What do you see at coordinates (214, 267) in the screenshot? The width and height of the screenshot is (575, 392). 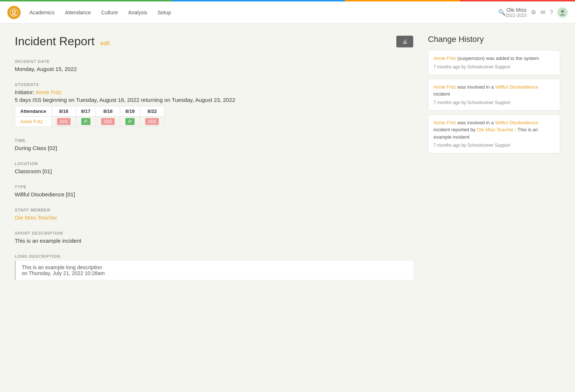 I see `long-description-section: LONG DESCRIPTION This is an example long…` at bounding box center [214, 267].